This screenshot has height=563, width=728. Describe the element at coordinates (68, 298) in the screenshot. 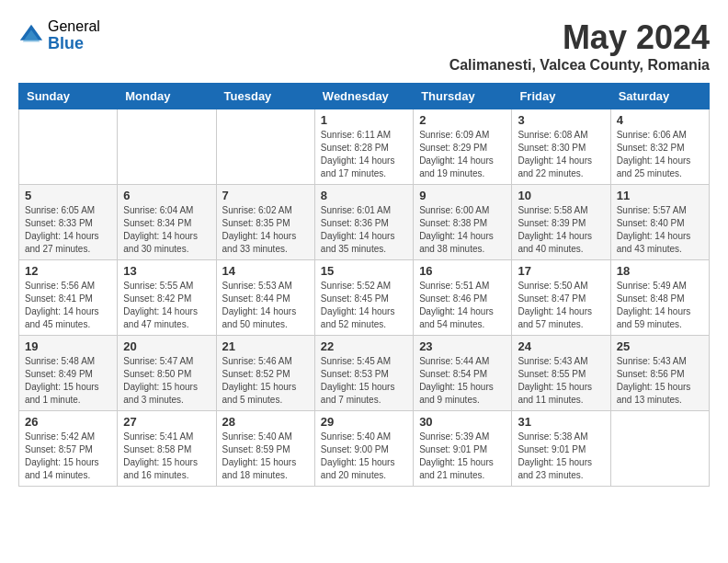

I see `calendar-cell: 12Sunrise: 5:56 AM Sunset: 8:41 PM Dayli…` at that location.